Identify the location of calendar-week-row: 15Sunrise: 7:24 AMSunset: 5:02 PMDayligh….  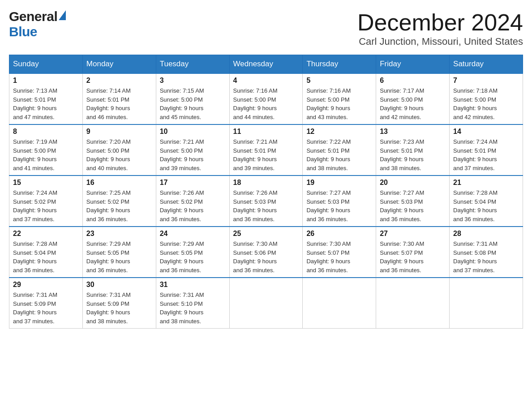
(266, 201).